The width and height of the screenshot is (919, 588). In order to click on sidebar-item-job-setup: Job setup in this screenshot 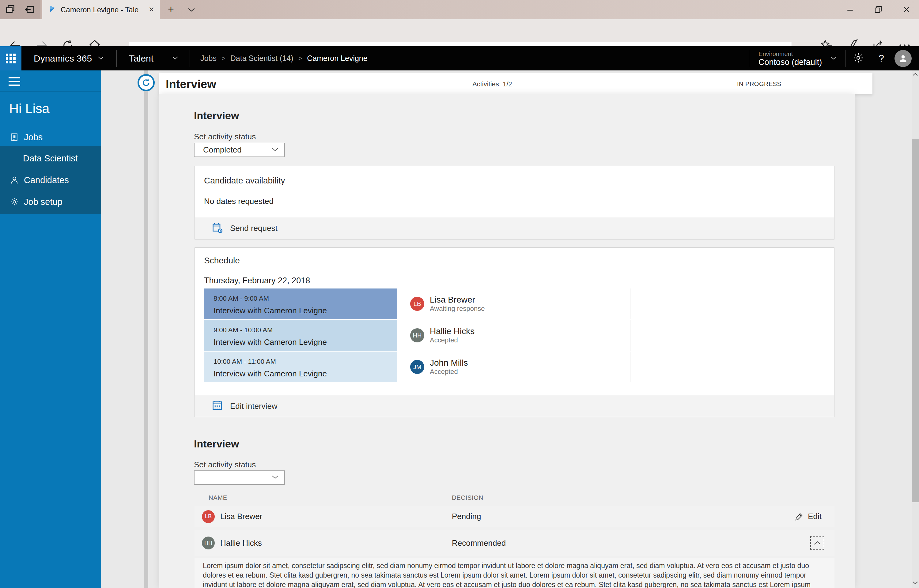, I will do `click(50, 202)`.